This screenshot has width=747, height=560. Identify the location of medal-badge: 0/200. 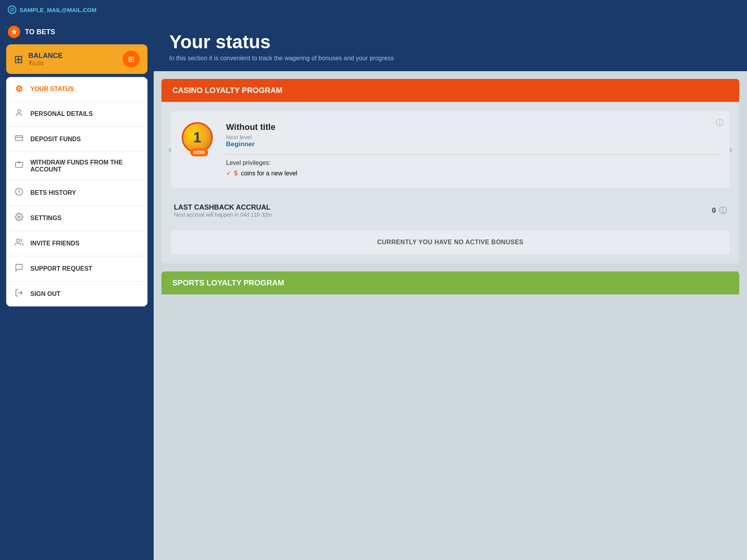
(199, 152).